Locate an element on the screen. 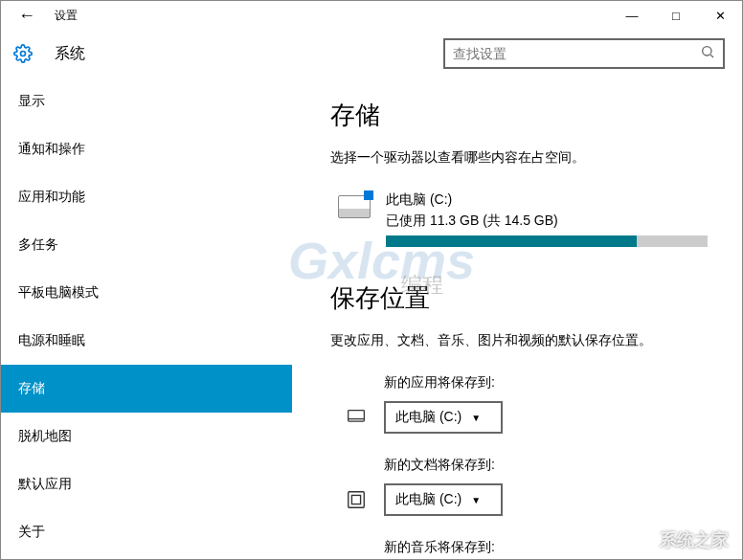 The image size is (743, 560). titlebar: ← 设置 — □ ✕ is located at coordinates (372, 15).